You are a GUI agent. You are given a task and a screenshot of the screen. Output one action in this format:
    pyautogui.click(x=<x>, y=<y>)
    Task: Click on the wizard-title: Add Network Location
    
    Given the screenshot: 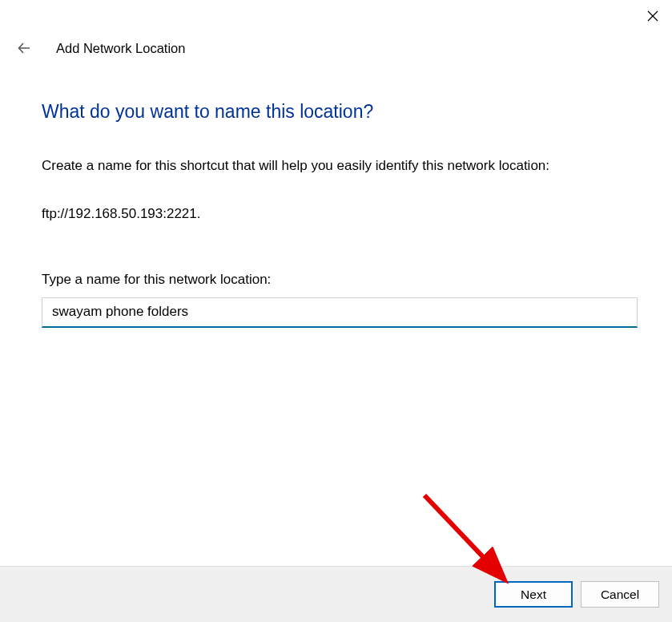 What is the action you would take?
    pyautogui.click(x=120, y=48)
    